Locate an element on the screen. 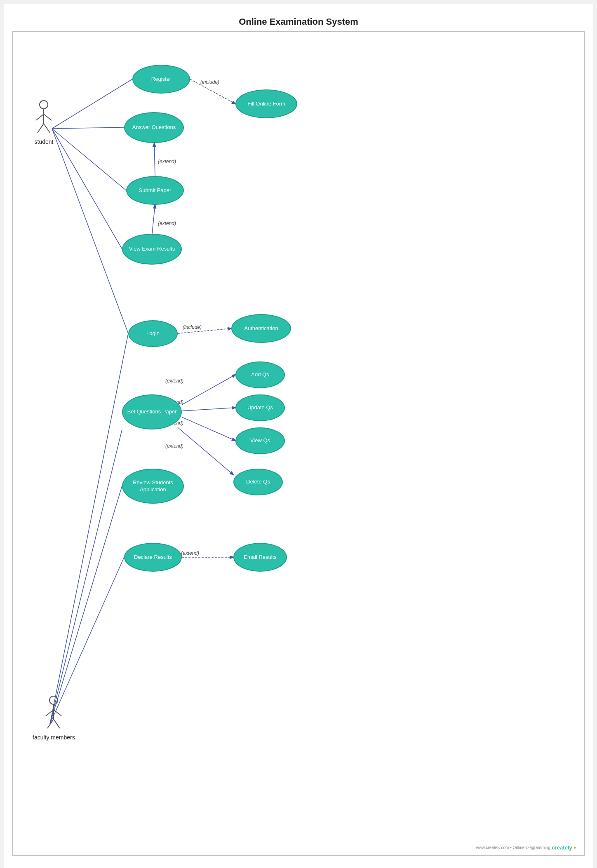  usecase-view-qs: View Qs is located at coordinates (260, 441).